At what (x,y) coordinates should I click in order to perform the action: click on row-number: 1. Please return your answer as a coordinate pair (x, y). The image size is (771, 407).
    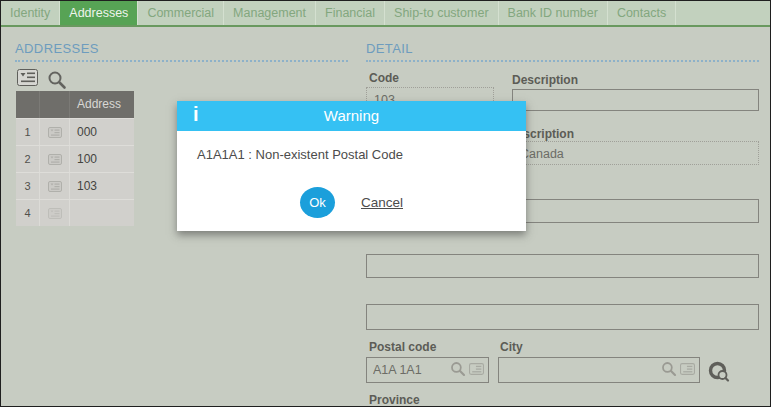
    Looking at the image, I should click on (28, 132).